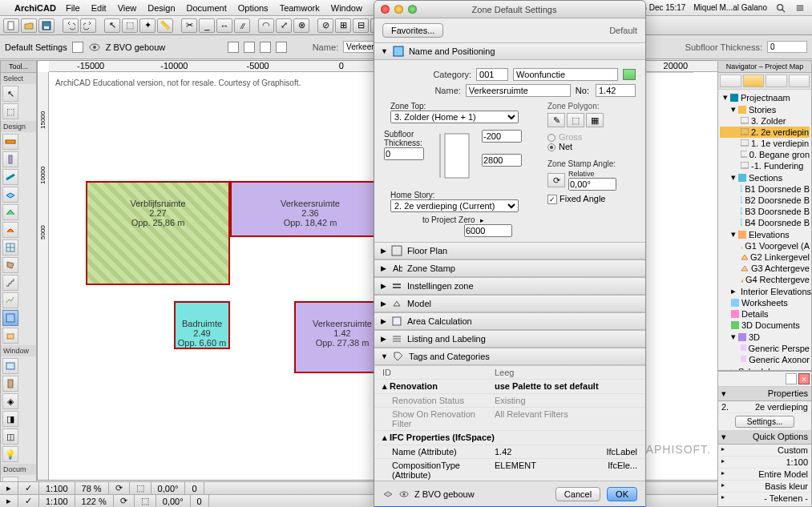 This screenshot has width=812, height=507. What do you see at coordinates (510, 10) in the screenshot?
I see `dialog-titlebar: Zone Default Settings` at bounding box center [510, 10].